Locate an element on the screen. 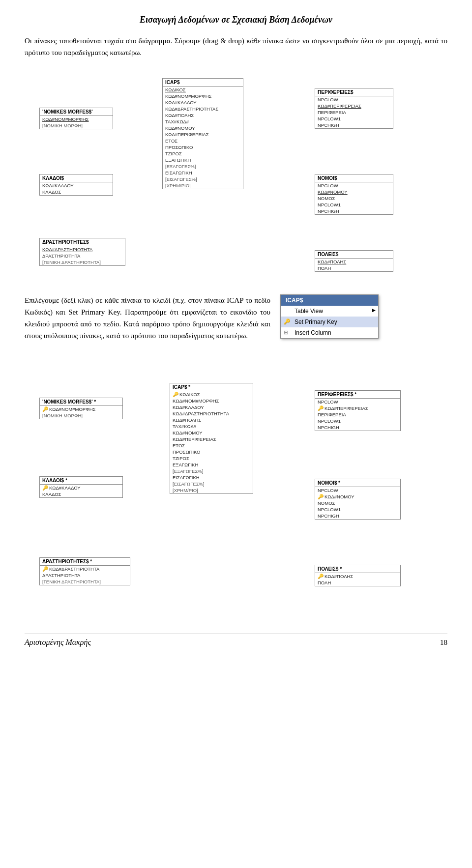  footer-author: Αριστομένης Μακρής is located at coordinates (58, 642).